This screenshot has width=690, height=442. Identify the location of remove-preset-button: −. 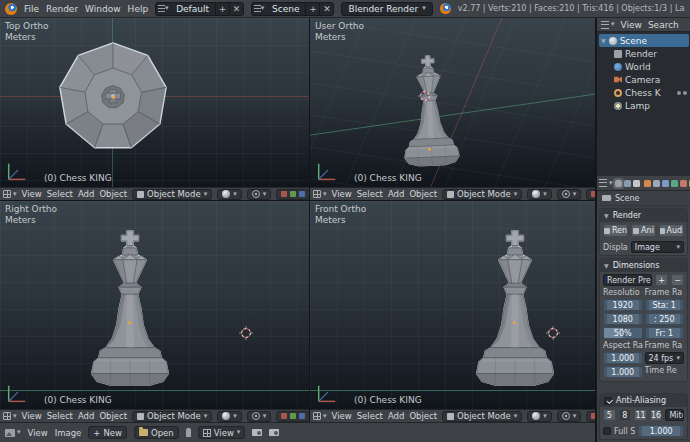
(678, 280).